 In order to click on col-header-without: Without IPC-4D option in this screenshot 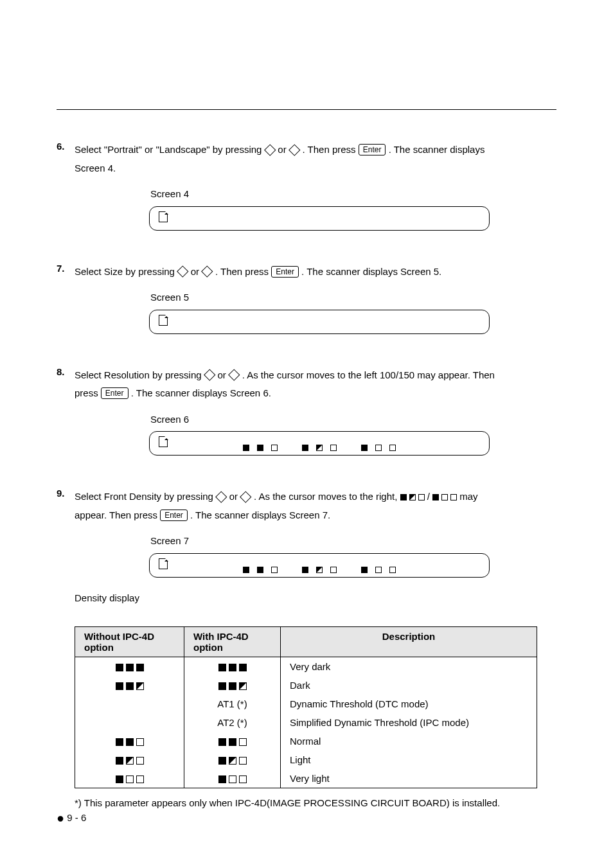, I will do `click(130, 642)`.